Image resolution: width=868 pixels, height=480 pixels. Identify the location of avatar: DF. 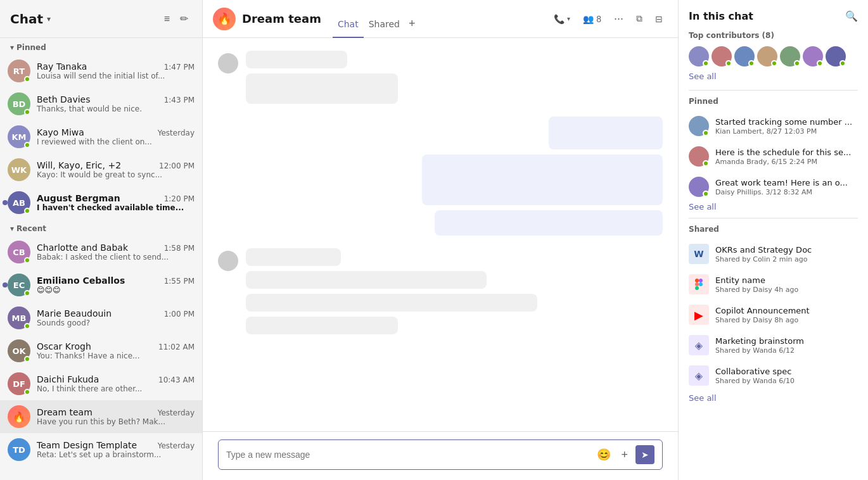
(19, 384).